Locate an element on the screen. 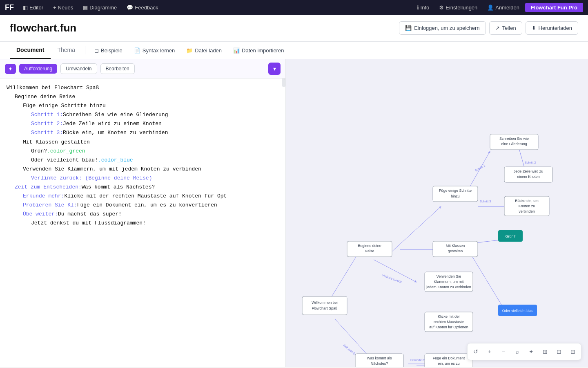  nav-right: ℹ Info ⚙ Einstellungen 👤 Anmelden Flowch… is located at coordinates (498, 7).